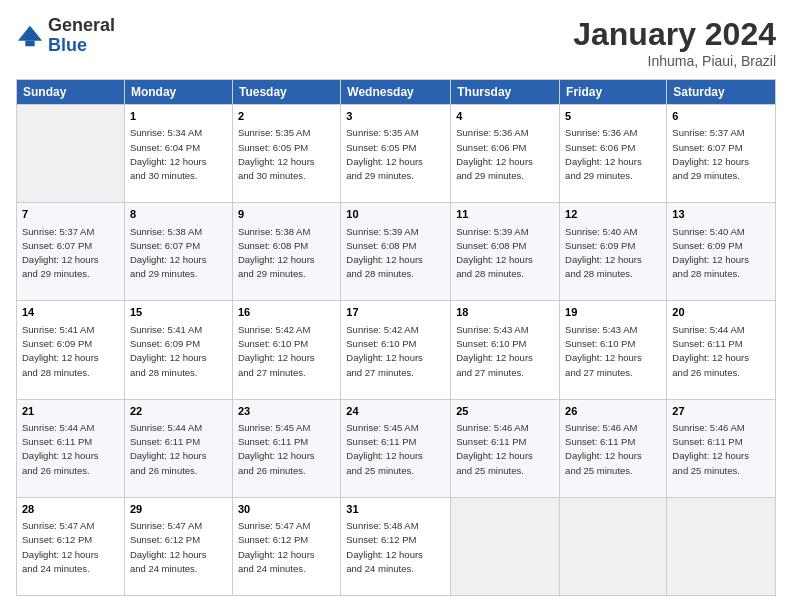  What do you see at coordinates (505, 254) in the screenshot?
I see `day-info: Sunrise: 5:39 AM Sunset: 6:08 PM Dayligh…` at bounding box center [505, 254].